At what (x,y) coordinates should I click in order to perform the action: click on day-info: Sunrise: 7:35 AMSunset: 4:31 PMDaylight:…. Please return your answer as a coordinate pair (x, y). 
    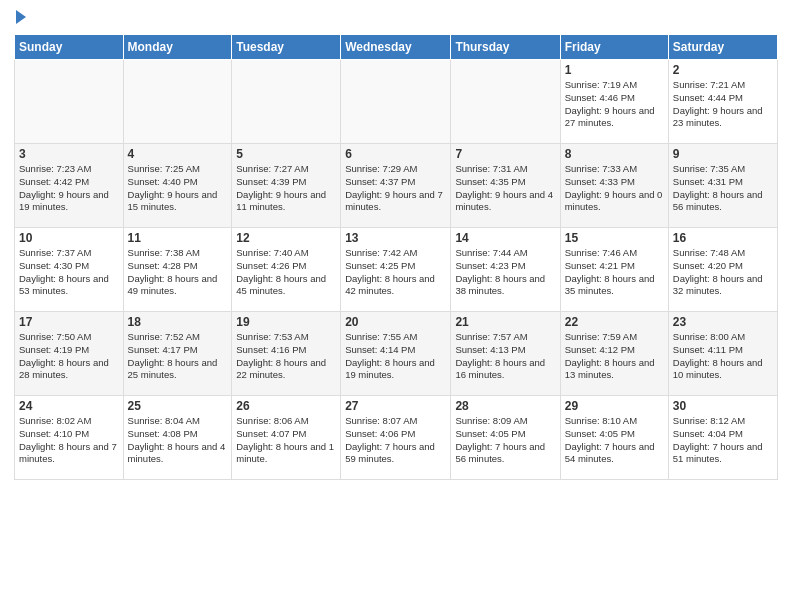
    Looking at the image, I should click on (723, 188).